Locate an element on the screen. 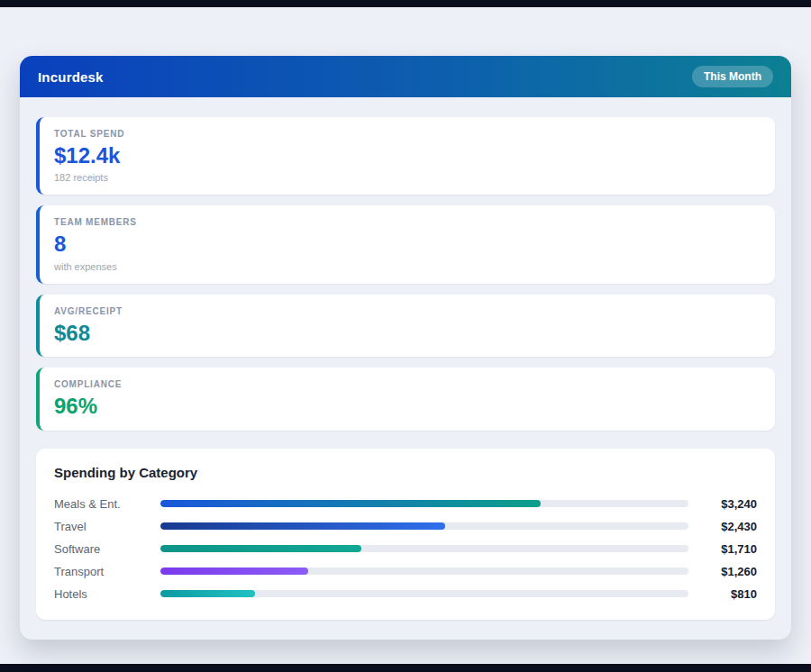  stat-label: AVG/RECEIPT is located at coordinates (407, 312).